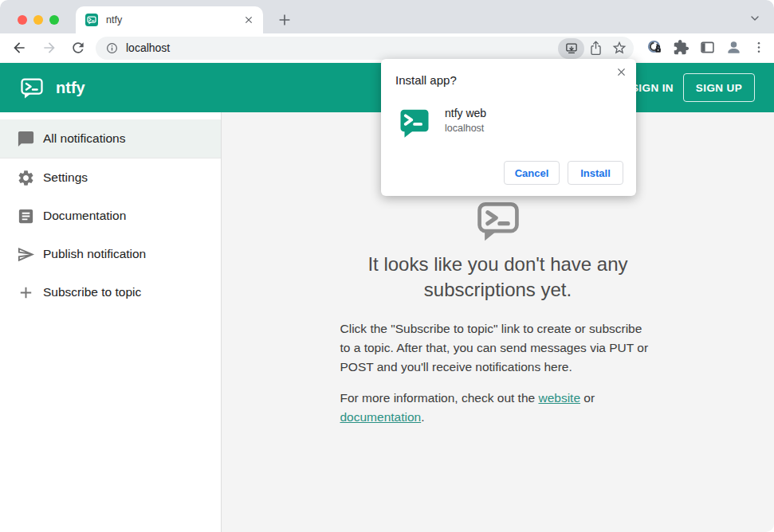 Image resolution: width=774 pixels, height=532 pixels. I want to click on tab-close-icon, so click(249, 20).